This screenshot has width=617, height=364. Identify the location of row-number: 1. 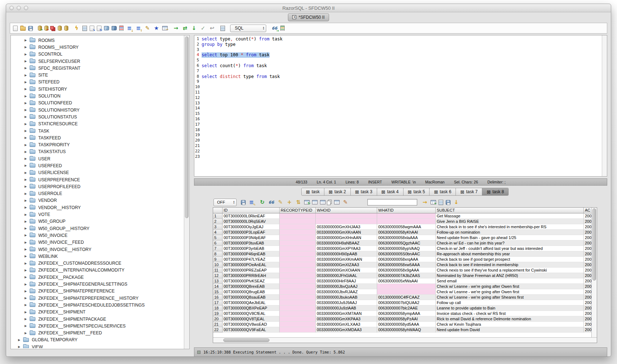
(218, 216).